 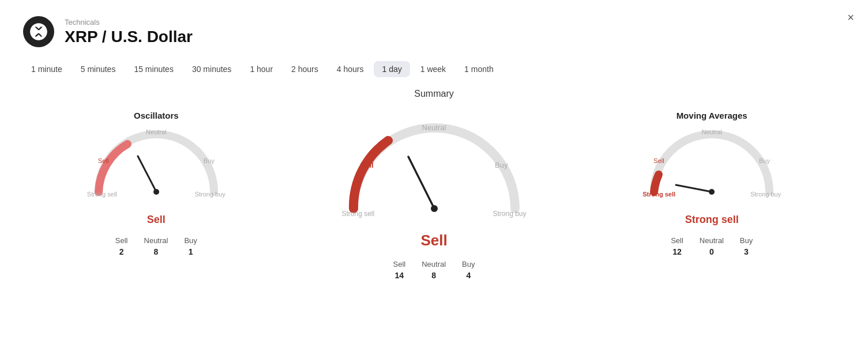 What do you see at coordinates (712, 241) in the screenshot?
I see `ma-neutral-stat-label: Neutral` at bounding box center [712, 241].